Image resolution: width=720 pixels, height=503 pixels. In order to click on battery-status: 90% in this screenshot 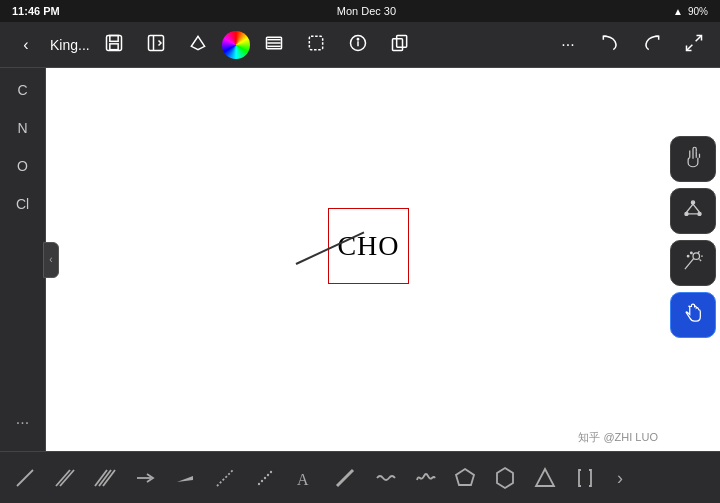, I will do `click(698, 12)`.